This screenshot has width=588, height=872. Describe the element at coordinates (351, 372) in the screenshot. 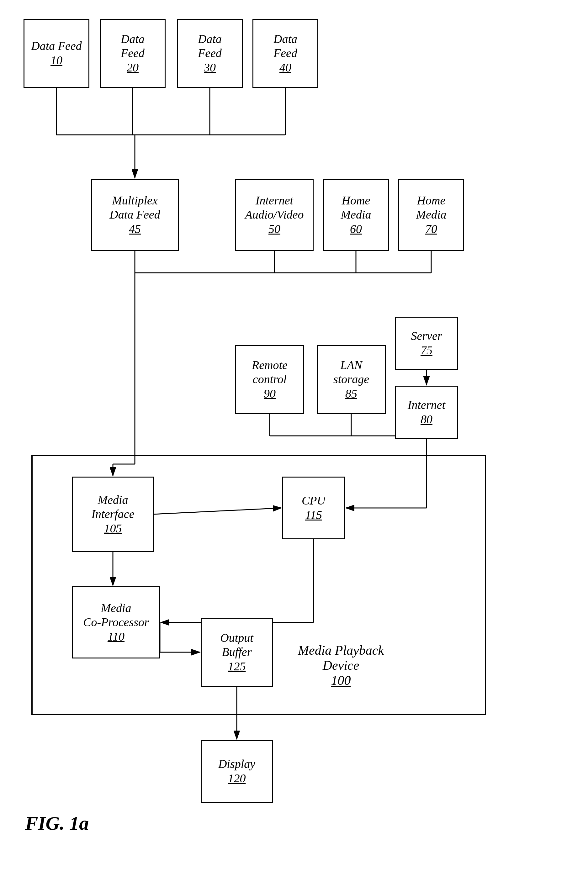

I see `lan-storage-label: LANstorage` at that location.